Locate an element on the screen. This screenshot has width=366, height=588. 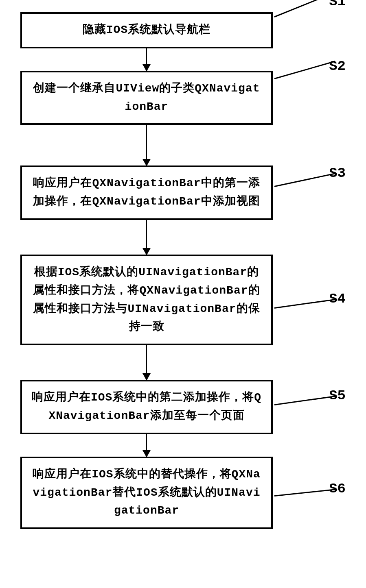
step-s5: 响应用户在IOS系统中的第二添加操作，将QXNavigationBar添加至每一… is located at coordinates (183, 407).